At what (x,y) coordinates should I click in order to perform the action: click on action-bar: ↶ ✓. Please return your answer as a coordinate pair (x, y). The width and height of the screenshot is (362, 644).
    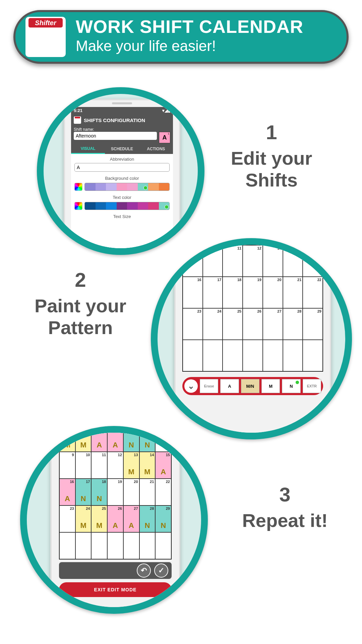
    Looking at the image, I should click on (115, 571).